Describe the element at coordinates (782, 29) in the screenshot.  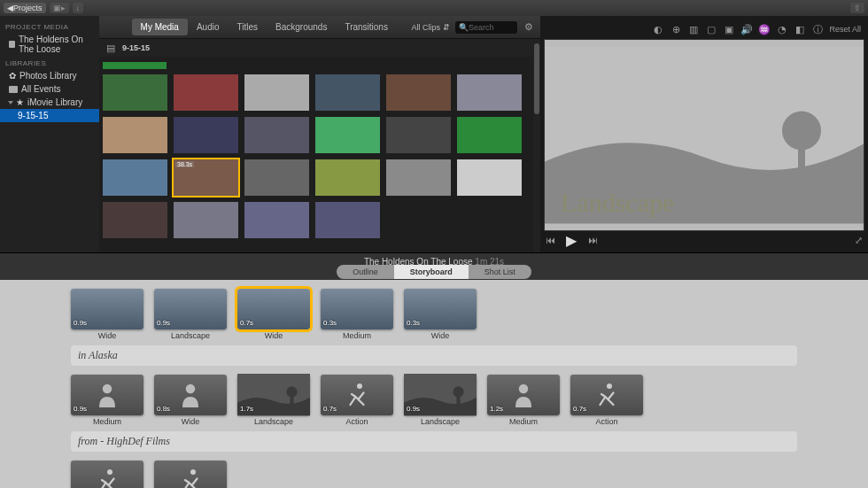
I see `speed-icon: ◔` at that location.